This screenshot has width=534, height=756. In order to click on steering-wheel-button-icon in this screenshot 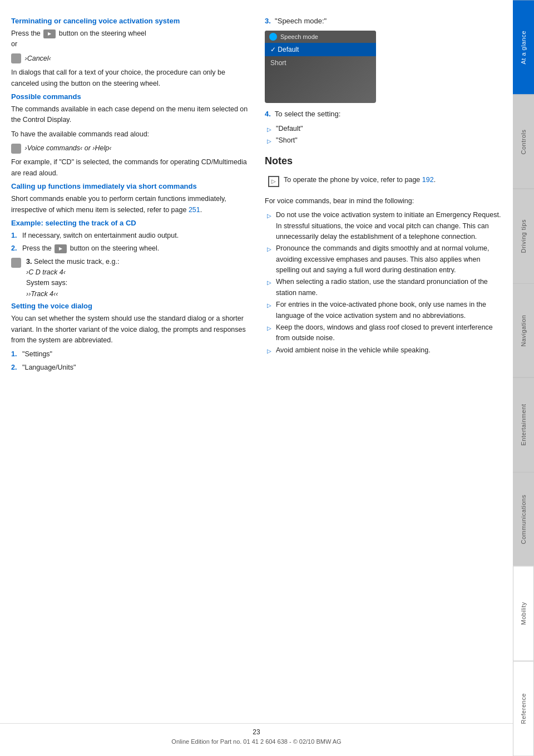, I will do `click(50, 34)`.